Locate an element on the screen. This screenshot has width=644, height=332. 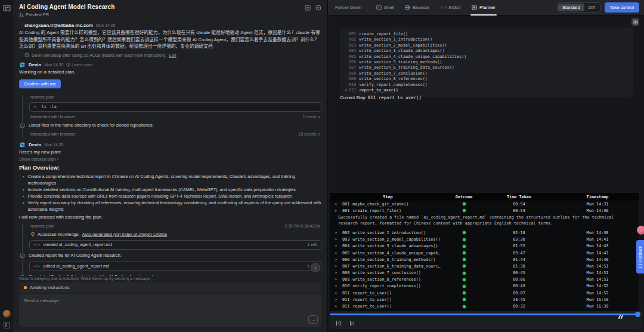
view-mode-toggle: Standard Diff is located at coordinates (578, 7).